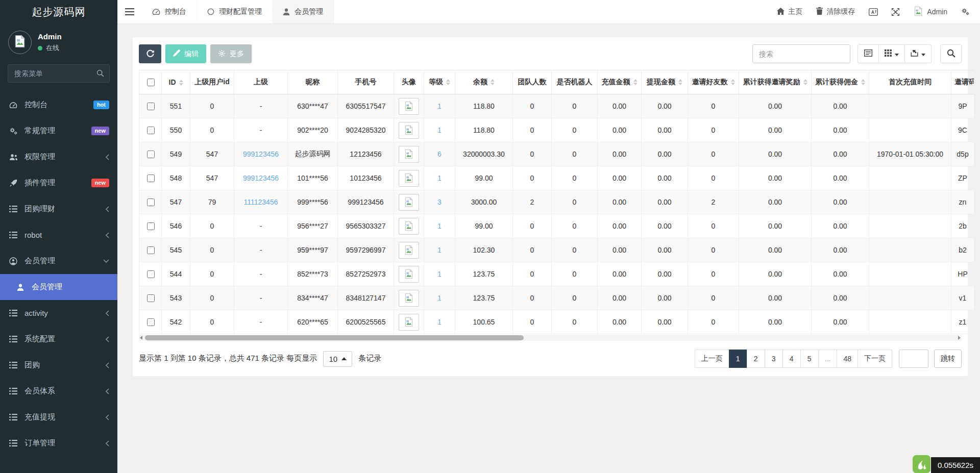  Describe the element at coordinates (59, 183) in the screenshot. I see `sidebar-item-addon: 插件管理new` at that location.